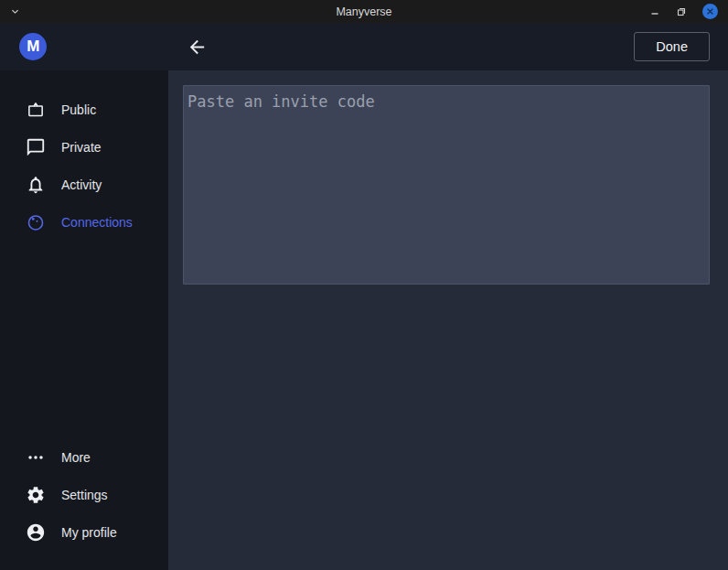 This screenshot has height=570, width=728. Describe the element at coordinates (76, 457) in the screenshot. I see `sidebar-item-label: More` at that location.